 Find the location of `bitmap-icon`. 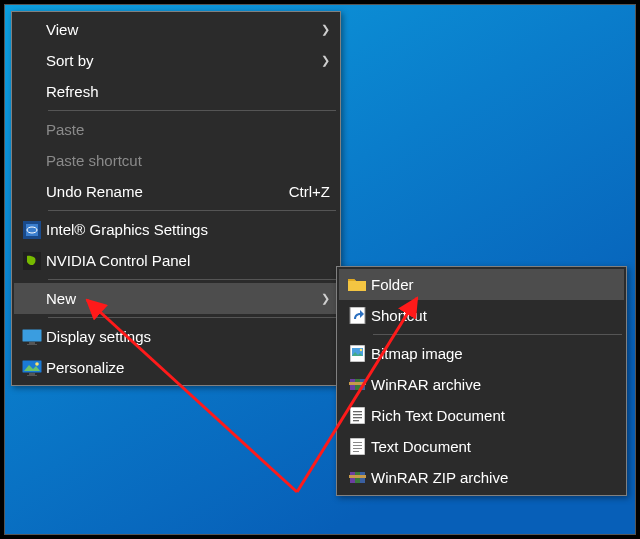

bitmap-icon is located at coordinates (357, 354).